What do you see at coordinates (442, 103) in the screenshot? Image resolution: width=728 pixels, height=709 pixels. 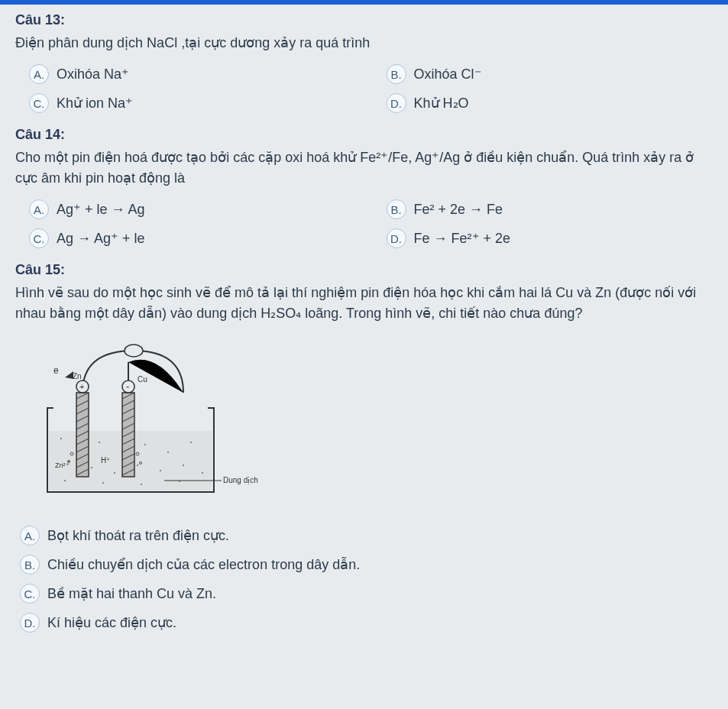 I see `option-text: Khử H₂O` at bounding box center [442, 103].